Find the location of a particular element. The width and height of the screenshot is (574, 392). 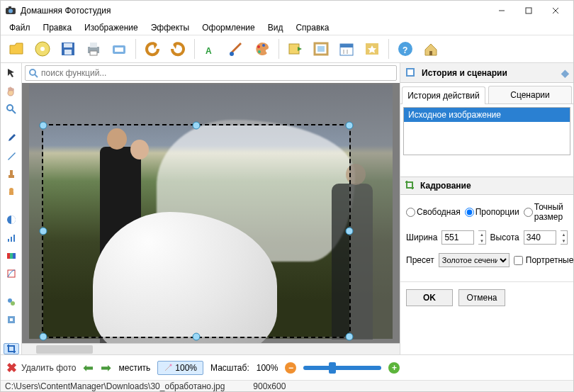

star-image-icon is located at coordinates (372, 49).